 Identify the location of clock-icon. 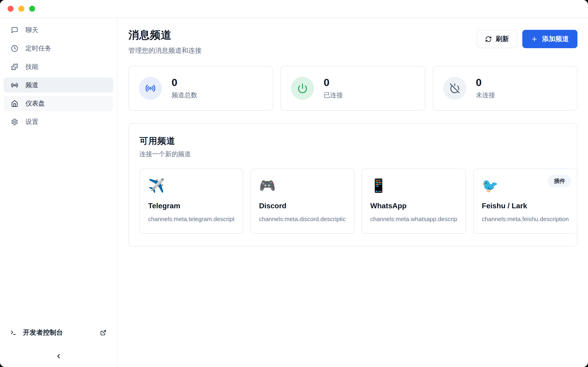
(15, 49).